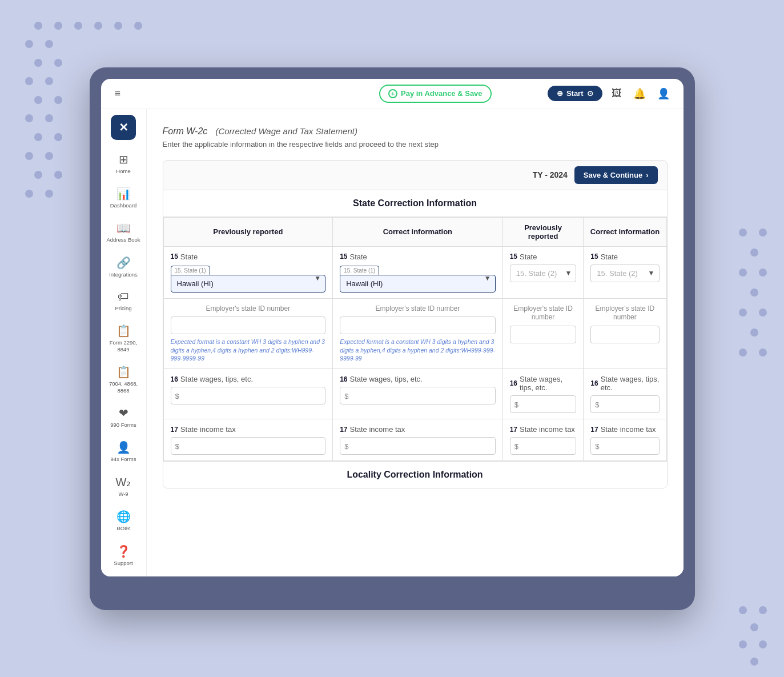  What do you see at coordinates (185, 131) in the screenshot?
I see `form-name: Form W-2c` at bounding box center [185, 131].